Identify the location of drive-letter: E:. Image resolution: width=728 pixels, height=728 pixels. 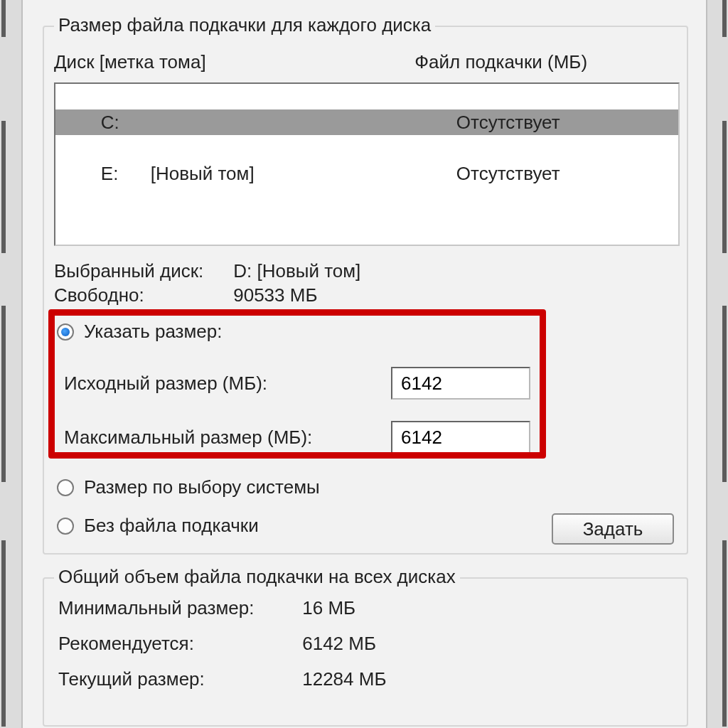
(126, 173).